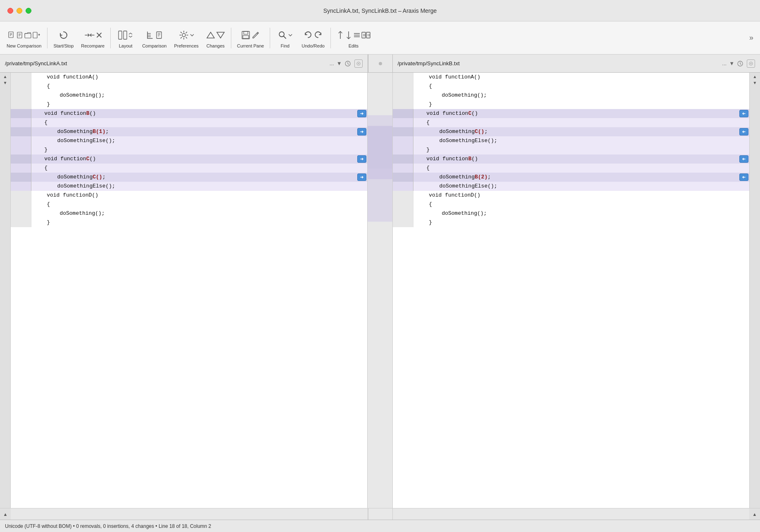 This screenshot has width=760, height=532. I want to click on toolbar-start-stop: Start/Stop, so click(64, 38).